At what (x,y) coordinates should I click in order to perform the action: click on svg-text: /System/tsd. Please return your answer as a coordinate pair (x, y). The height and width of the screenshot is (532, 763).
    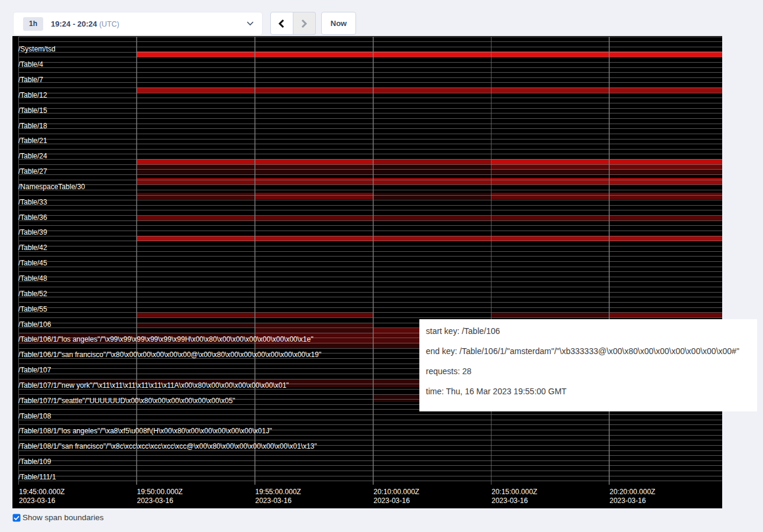
    Looking at the image, I should click on (37, 49).